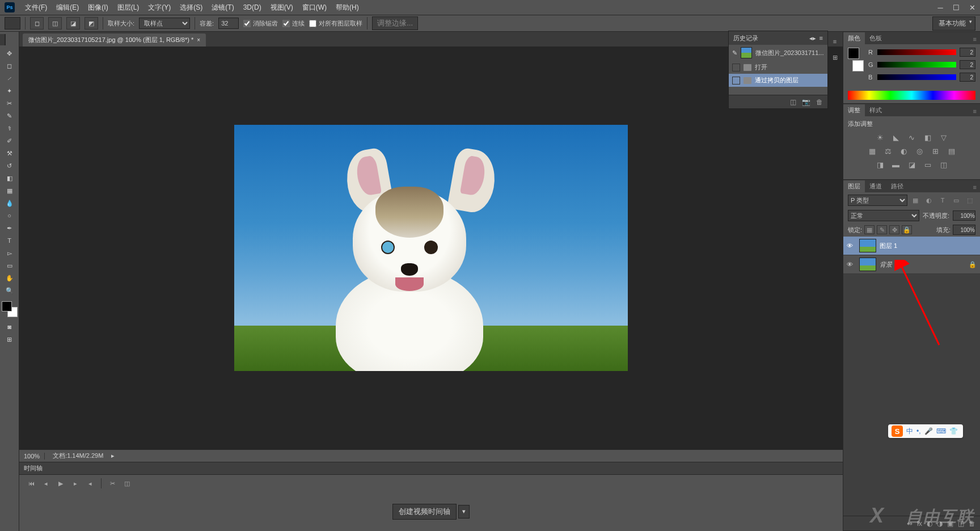 The width and height of the screenshot is (980, 531). What do you see at coordinates (943, 200) in the screenshot?
I see `filter-text-icon: T` at bounding box center [943, 200].